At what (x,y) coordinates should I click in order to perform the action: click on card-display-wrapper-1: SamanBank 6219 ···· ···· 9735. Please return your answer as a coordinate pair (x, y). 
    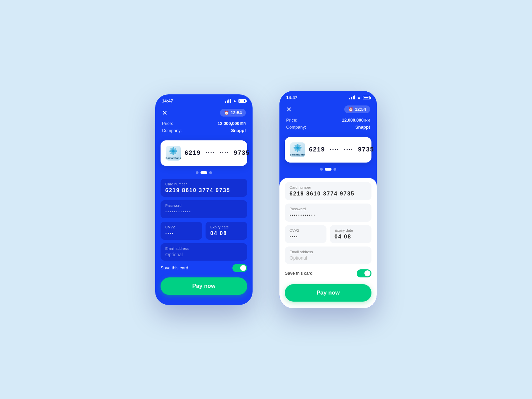
    Looking at the image, I should click on (204, 156).